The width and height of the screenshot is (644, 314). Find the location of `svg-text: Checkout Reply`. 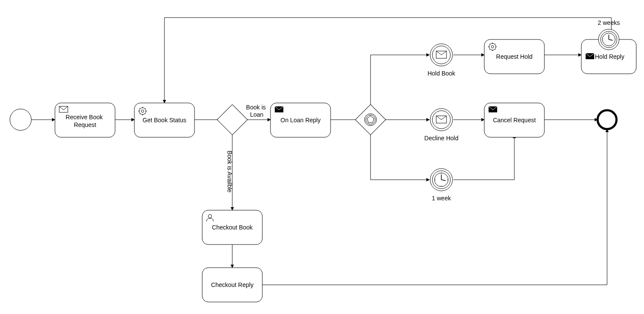

svg-text: Checkout Reply is located at coordinates (233, 285).